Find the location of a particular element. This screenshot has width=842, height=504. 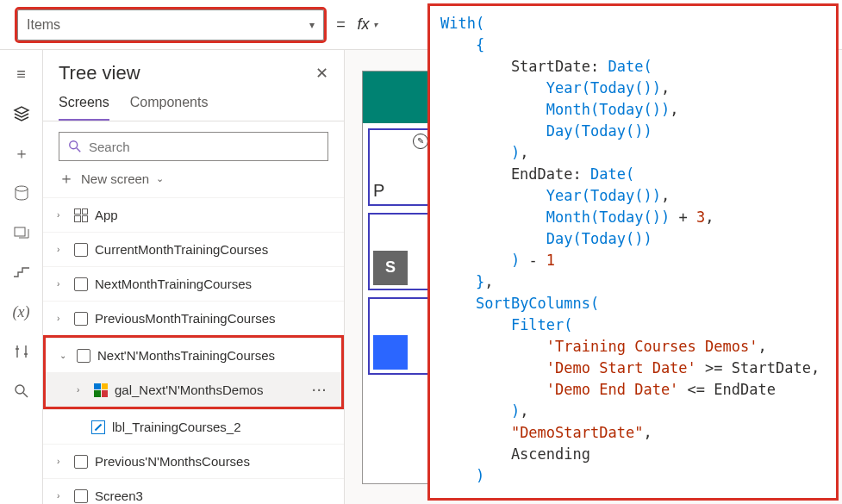

equals-label: = is located at coordinates (341, 24).